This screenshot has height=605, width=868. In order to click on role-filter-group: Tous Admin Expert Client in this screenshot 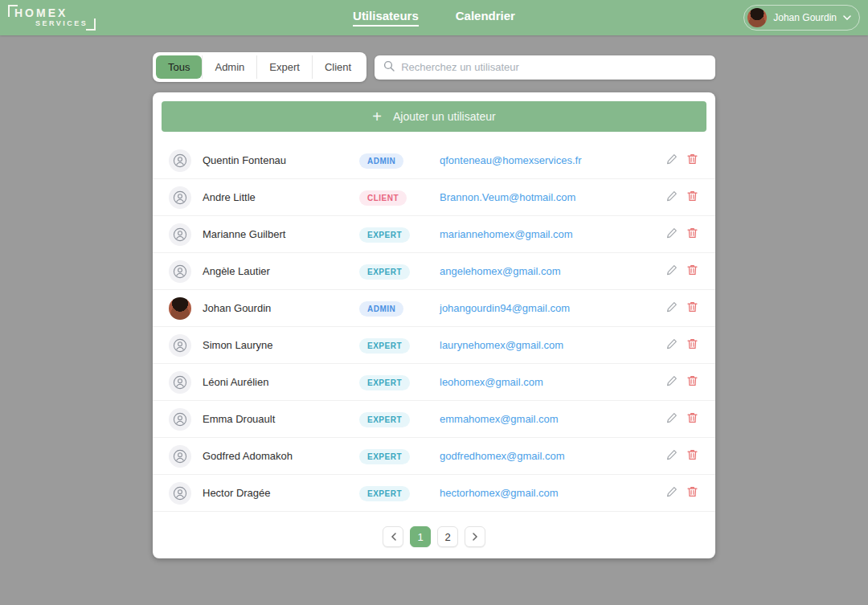, I will do `click(260, 67)`.